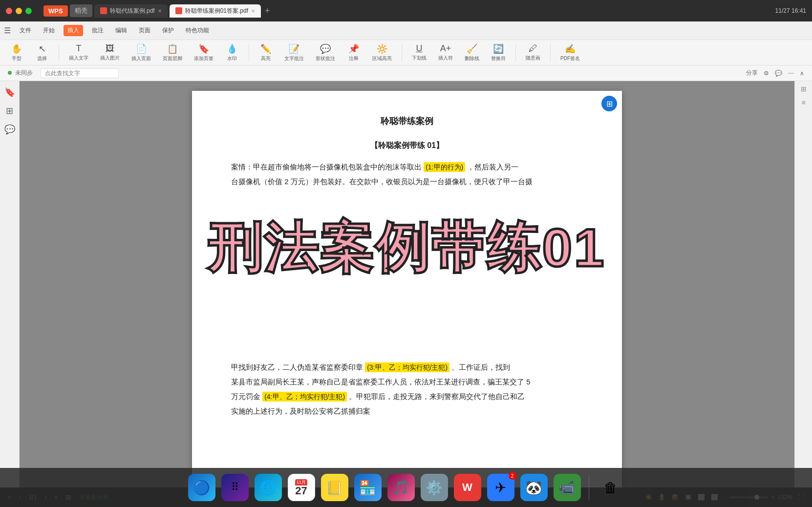 This screenshot has width=812, height=507. Describe the element at coordinates (472, 59) in the screenshot. I see `eraser-label: 删除线` at that location.